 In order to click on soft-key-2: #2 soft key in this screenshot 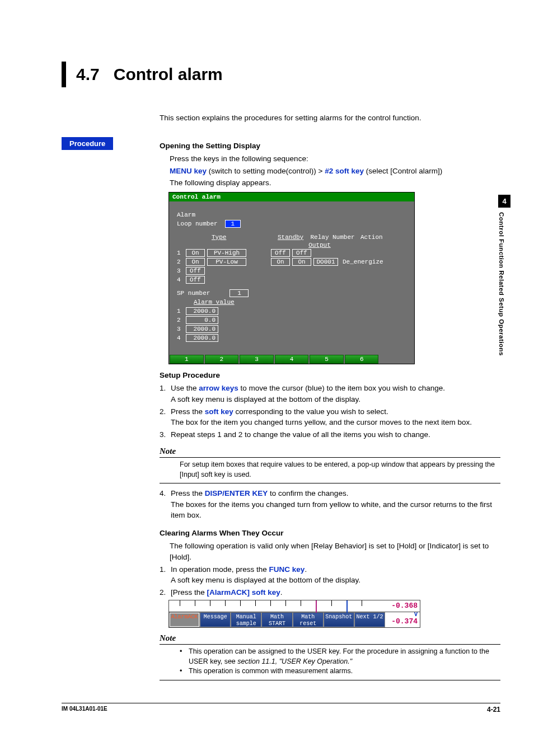, I will do `click(344, 171)`.